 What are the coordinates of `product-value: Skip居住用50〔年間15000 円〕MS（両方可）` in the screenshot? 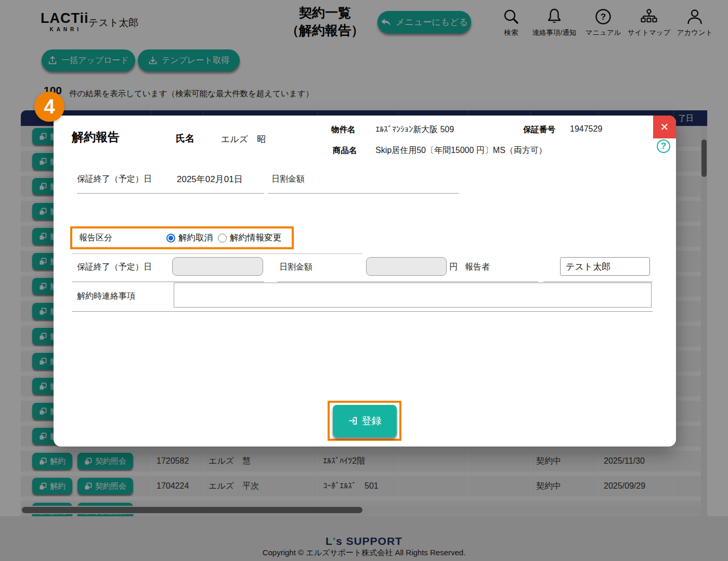 It's located at (461, 151).